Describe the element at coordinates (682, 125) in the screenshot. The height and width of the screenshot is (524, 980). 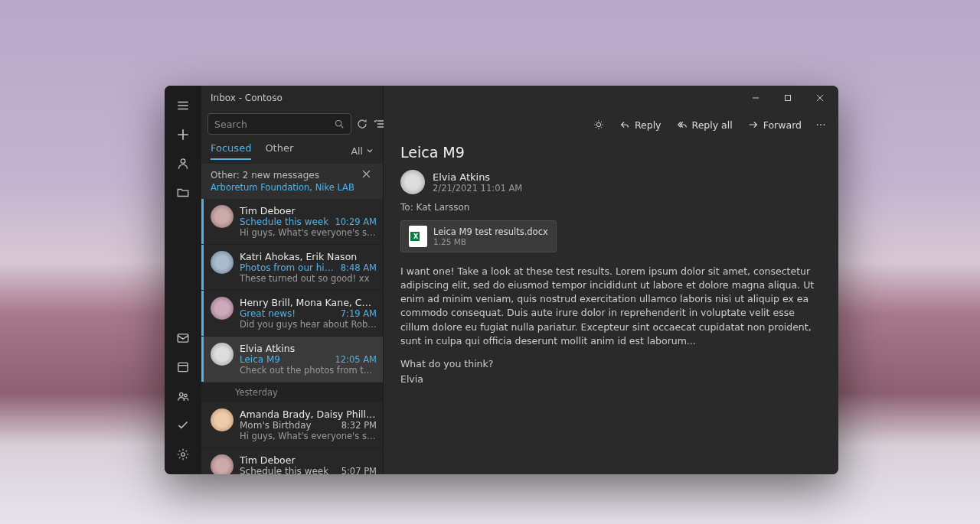
I see `reply-all-icon` at that location.